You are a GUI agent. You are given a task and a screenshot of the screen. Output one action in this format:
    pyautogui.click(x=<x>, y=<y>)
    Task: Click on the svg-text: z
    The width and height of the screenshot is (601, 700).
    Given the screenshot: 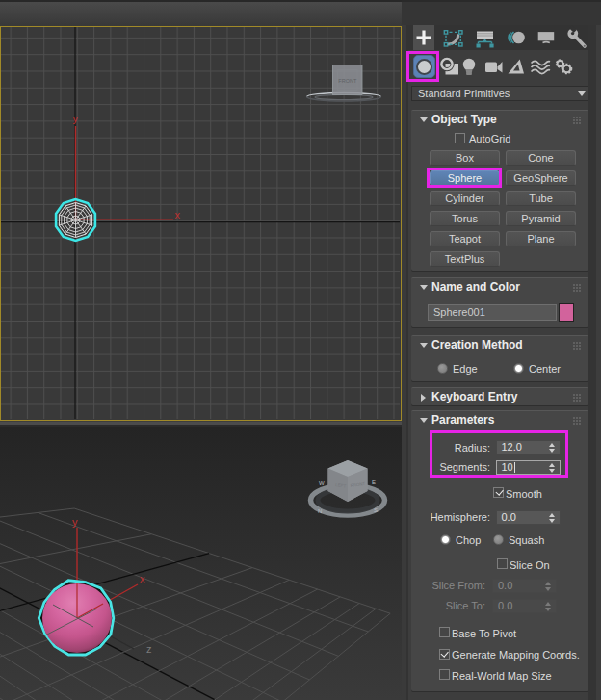 What is the action you would take?
    pyautogui.click(x=149, y=649)
    